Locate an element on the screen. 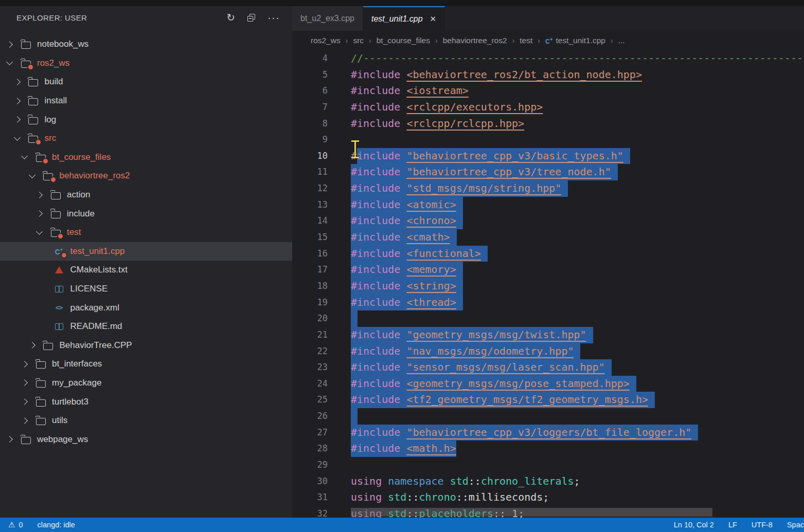 The width and height of the screenshot is (804, 532). status-encoding: UTF-8 is located at coordinates (762, 525).